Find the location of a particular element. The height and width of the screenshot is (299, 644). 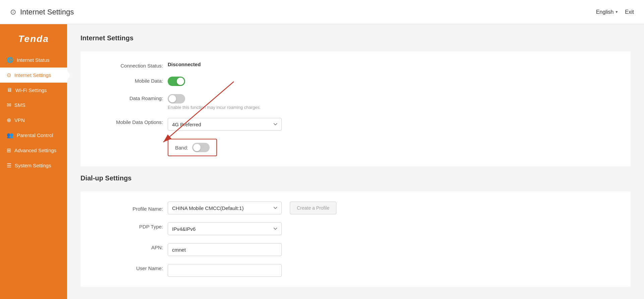

band-row: Band: is located at coordinates (356, 147).